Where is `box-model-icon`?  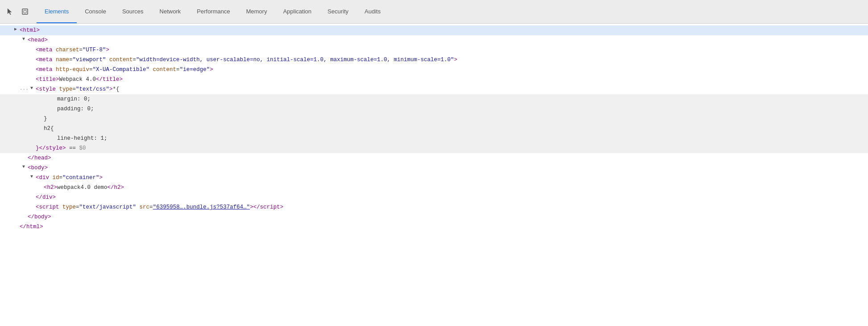
box-model-icon is located at coordinates (25, 12).